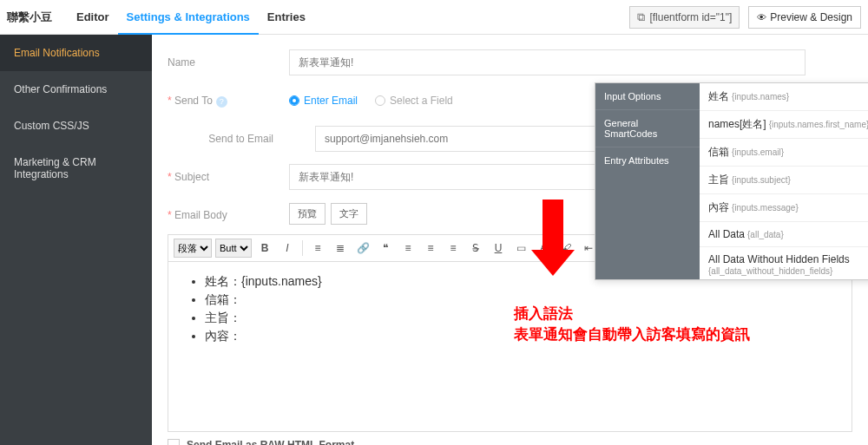 This screenshot has width=868, height=445. What do you see at coordinates (521, 300) in the screenshot?
I see `body-line: 信箱：` at bounding box center [521, 300].